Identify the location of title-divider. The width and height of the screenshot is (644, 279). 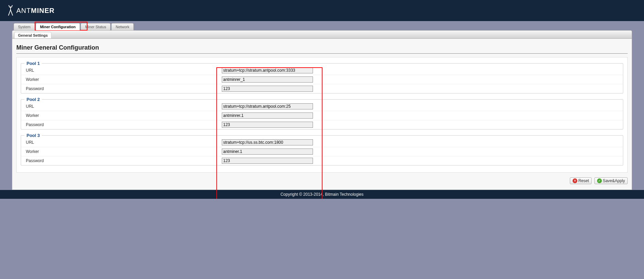
(322, 54).